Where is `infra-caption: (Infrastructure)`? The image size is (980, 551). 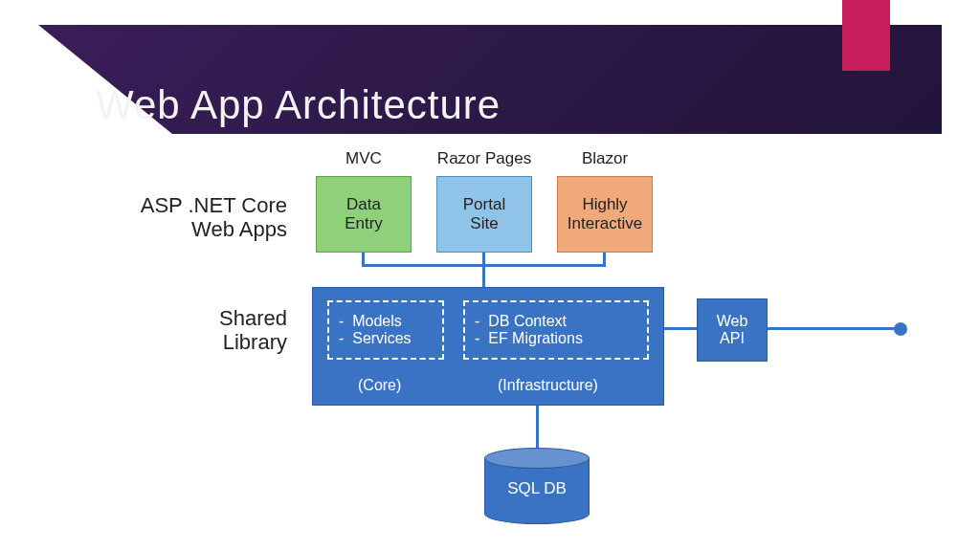 infra-caption: (Infrastructure) is located at coordinates (547, 386).